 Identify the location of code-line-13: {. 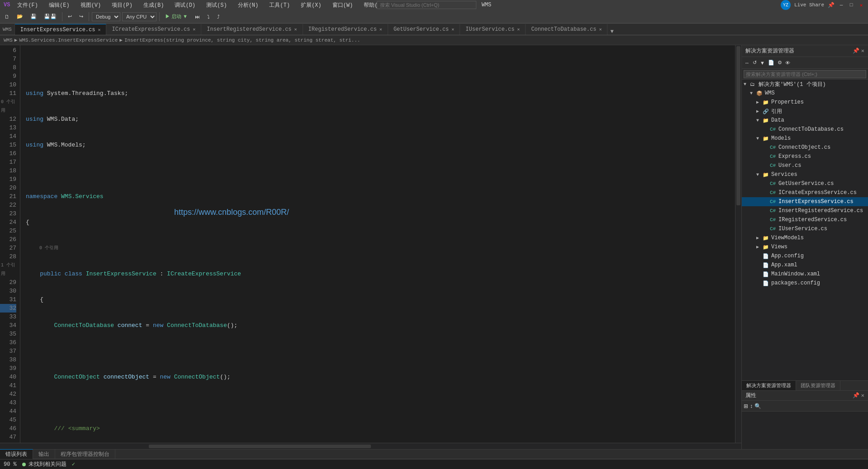
(380, 299).